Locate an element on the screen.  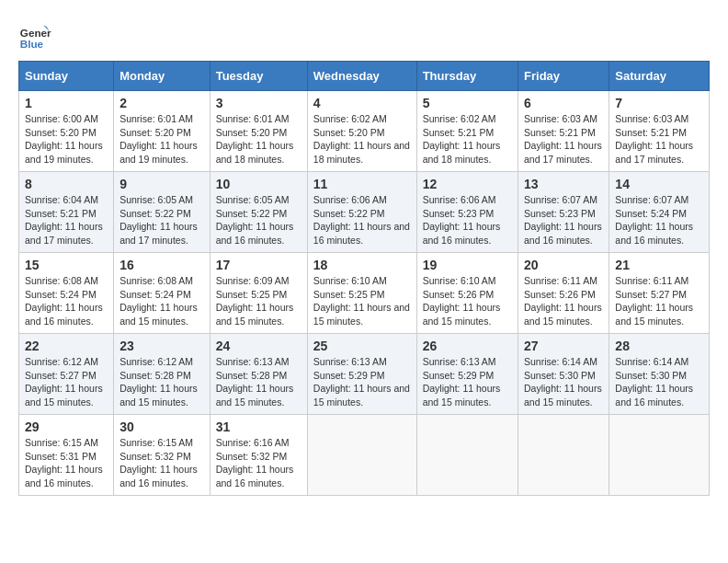
calendar-cell: 6 Sunrise: 6:03 AMSunset: 5:21 PMDayligh… is located at coordinates (564, 132).